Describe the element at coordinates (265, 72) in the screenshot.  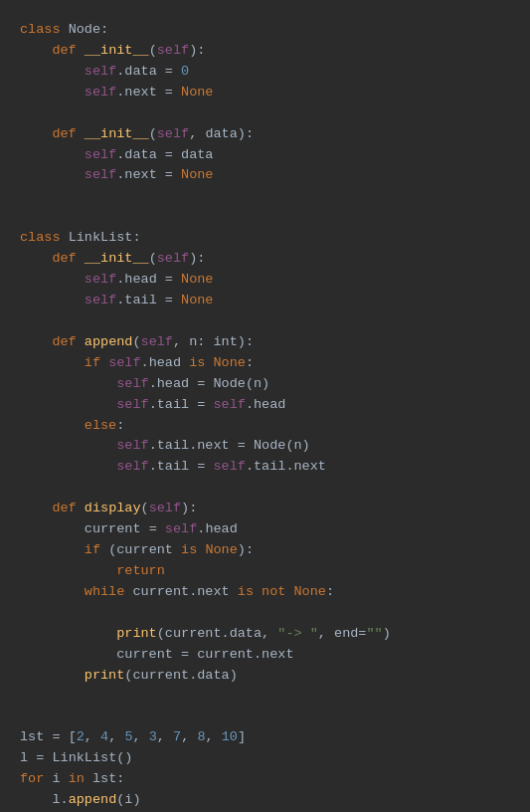
I see `line-3: self.data = 0` at that location.